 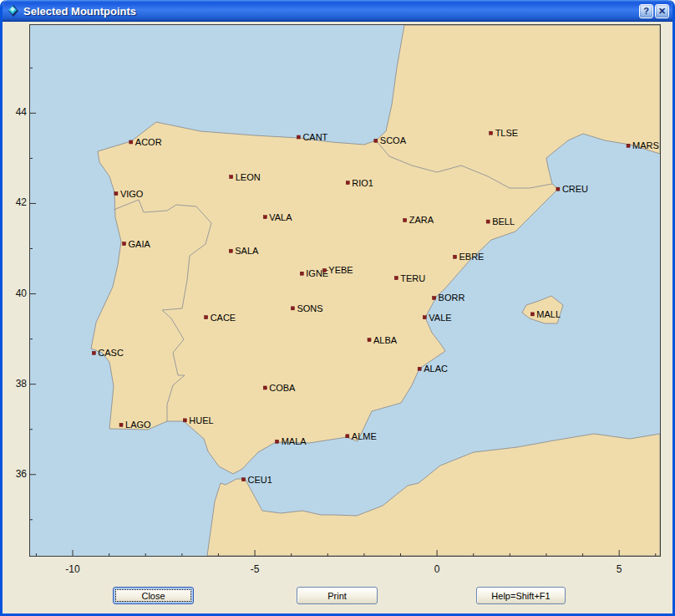 I want to click on station-label-lago: LAGO, so click(x=139, y=425).